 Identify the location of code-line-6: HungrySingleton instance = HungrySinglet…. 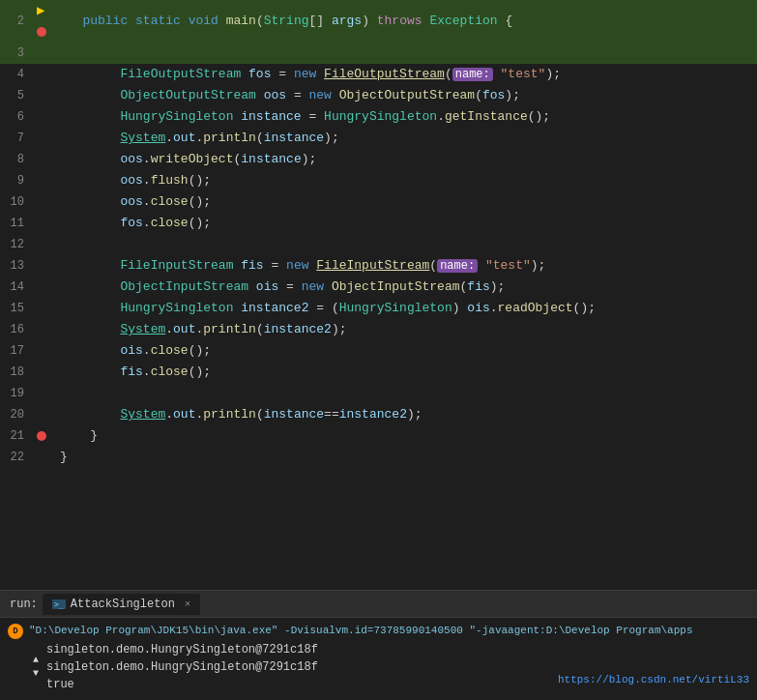
(406, 117).